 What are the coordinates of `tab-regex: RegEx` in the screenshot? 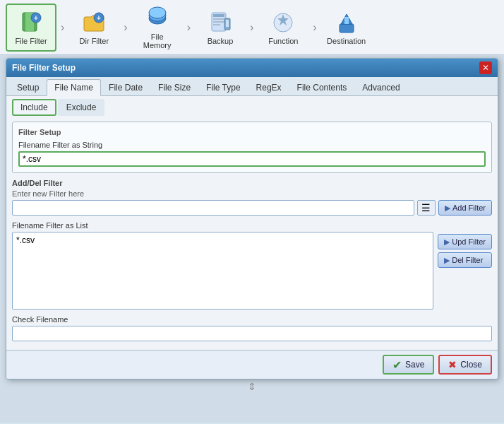 It's located at (269, 88).